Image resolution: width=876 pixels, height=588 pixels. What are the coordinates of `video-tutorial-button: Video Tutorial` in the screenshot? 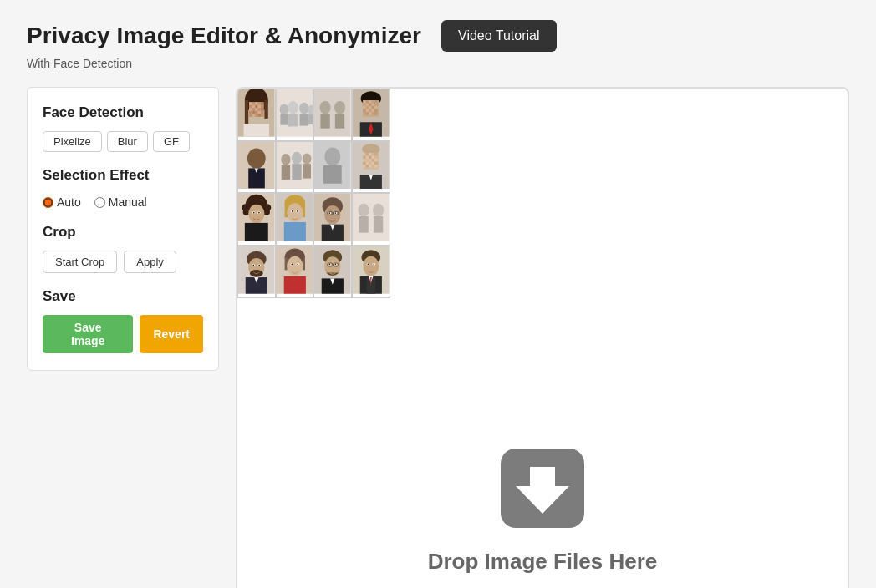 It's located at (499, 36).